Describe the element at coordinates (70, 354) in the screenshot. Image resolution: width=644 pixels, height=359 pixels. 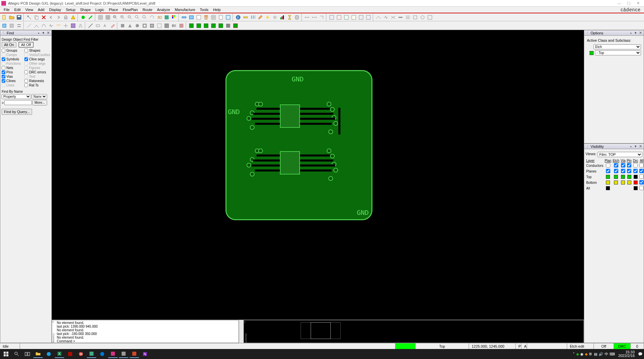
I see `acrobat-icon` at that location.